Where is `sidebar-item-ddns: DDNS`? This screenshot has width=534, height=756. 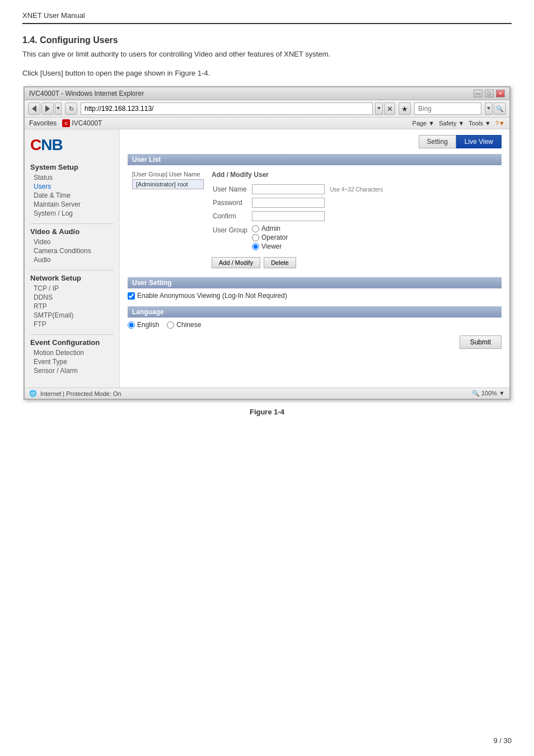
sidebar-item-ddns: DDNS is located at coordinates (72, 297).